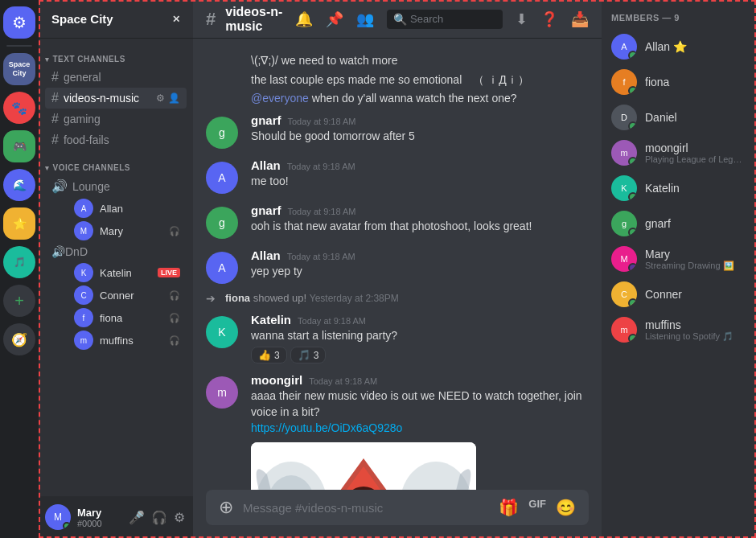 Image resolution: width=756 pixels, height=538 pixels. What do you see at coordinates (277, 380) in the screenshot?
I see `message-author: moongirl` at bounding box center [277, 380].